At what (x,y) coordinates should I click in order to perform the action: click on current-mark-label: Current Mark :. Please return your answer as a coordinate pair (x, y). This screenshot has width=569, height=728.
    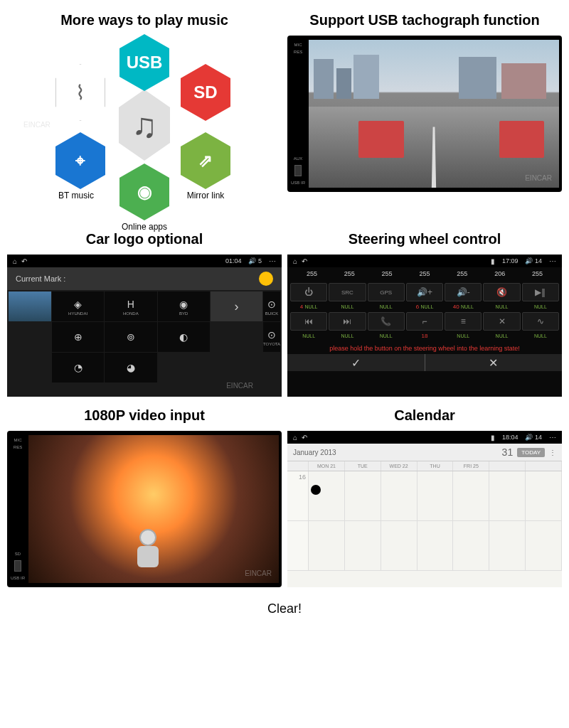
    Looking at the image, I should click on (41, 279).